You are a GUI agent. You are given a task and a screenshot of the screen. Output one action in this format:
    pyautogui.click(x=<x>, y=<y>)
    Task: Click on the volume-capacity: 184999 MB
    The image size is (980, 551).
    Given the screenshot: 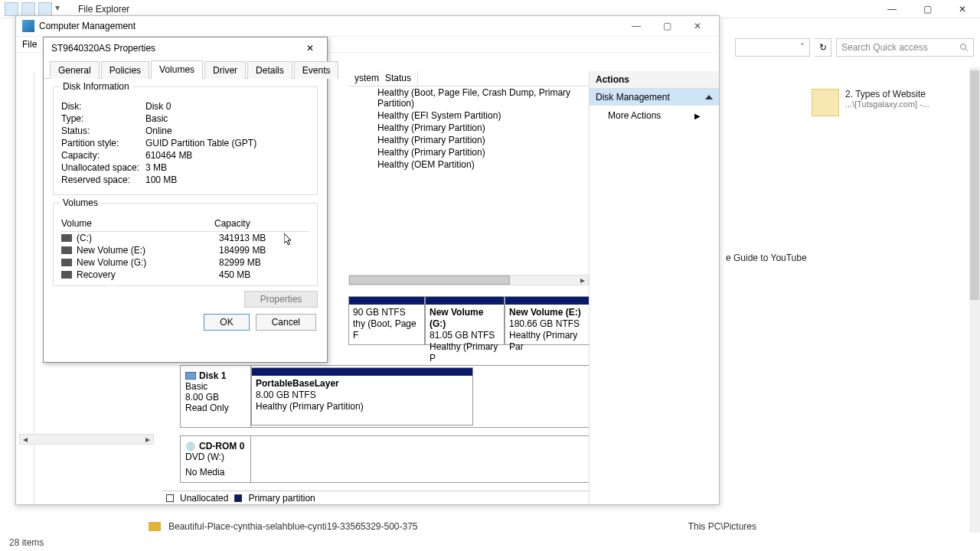 What is the action you would take?
    pyautogui.click(x=242, y=250)
    